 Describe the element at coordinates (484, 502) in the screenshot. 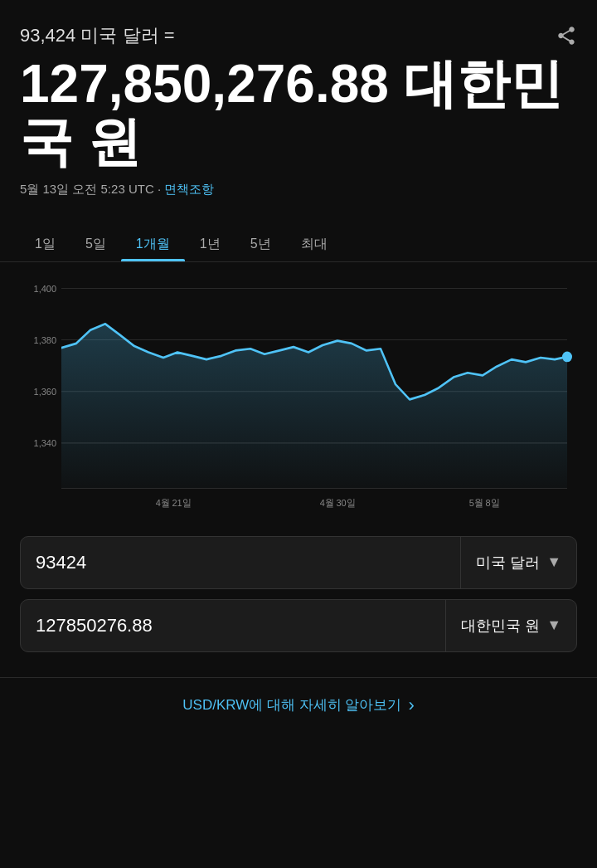

I see `svg-text: 5월 8일` at that location.